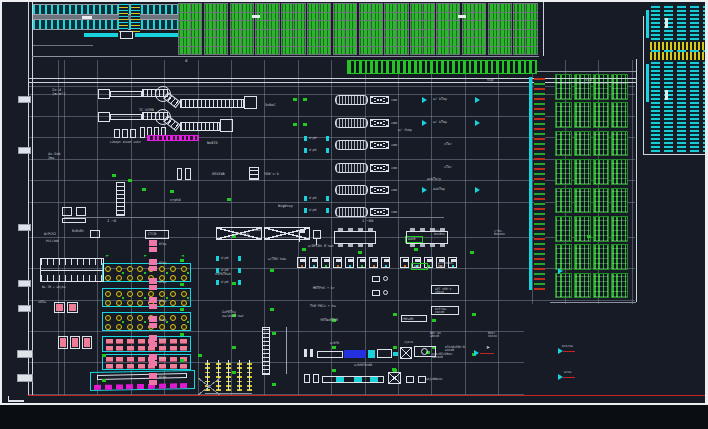  What do you see at coordinates (136, 17) in the screenshot?
I see `yellow-hatch-strip` at bounding box center [136, 17].